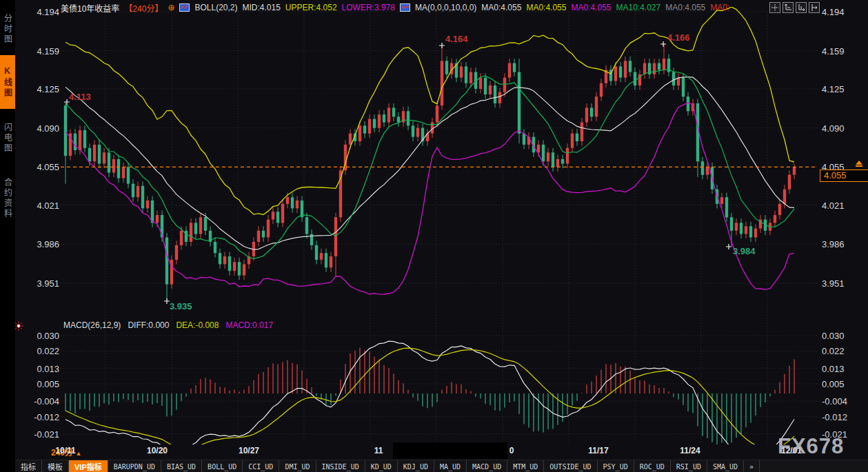  What do you see at coordinates (814, 8) in the screenshot?
I see `shift-right-icon` at bounding box center [814, 8].